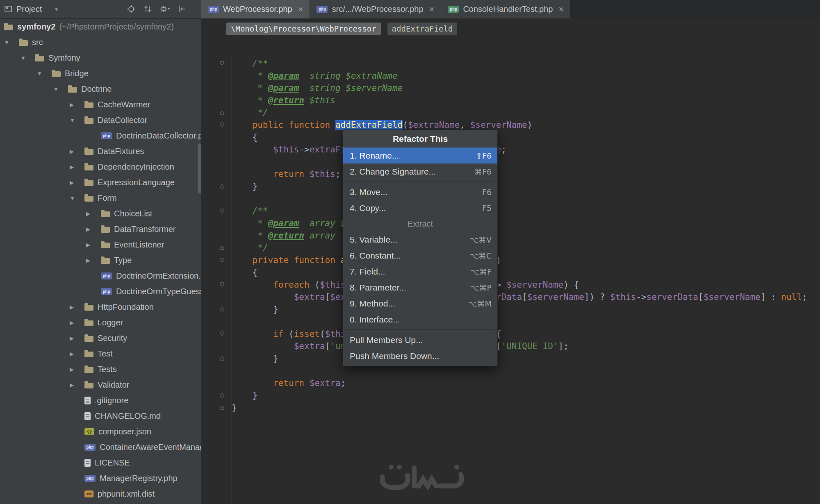 The height and width of the screenshot is (504, 820). I want to click on code-line: {, so click(511, 137).